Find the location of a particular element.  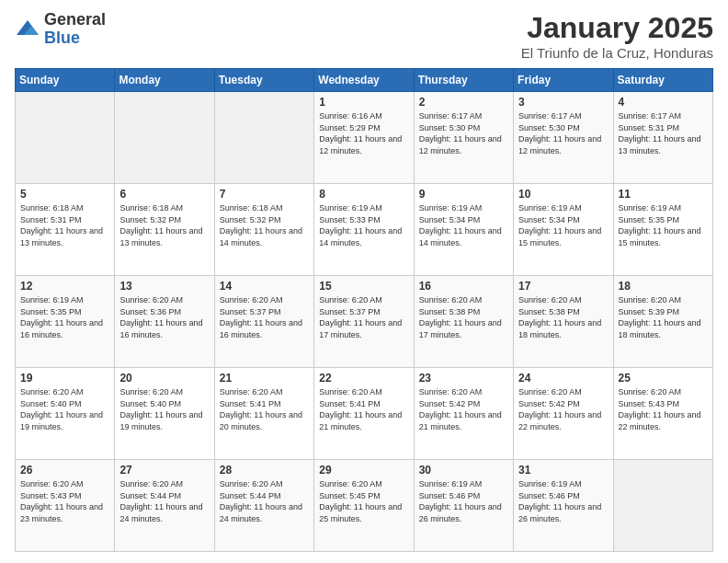

day-number: 11 is located at coordinates (664, 194).